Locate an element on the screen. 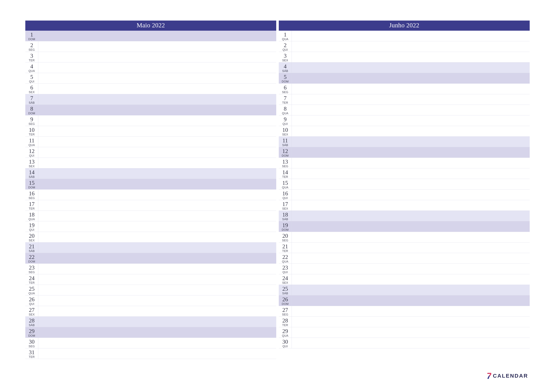 This screenshot has width=555, height=392. day-cell: 15QUA is located at coordinates (285, 184).